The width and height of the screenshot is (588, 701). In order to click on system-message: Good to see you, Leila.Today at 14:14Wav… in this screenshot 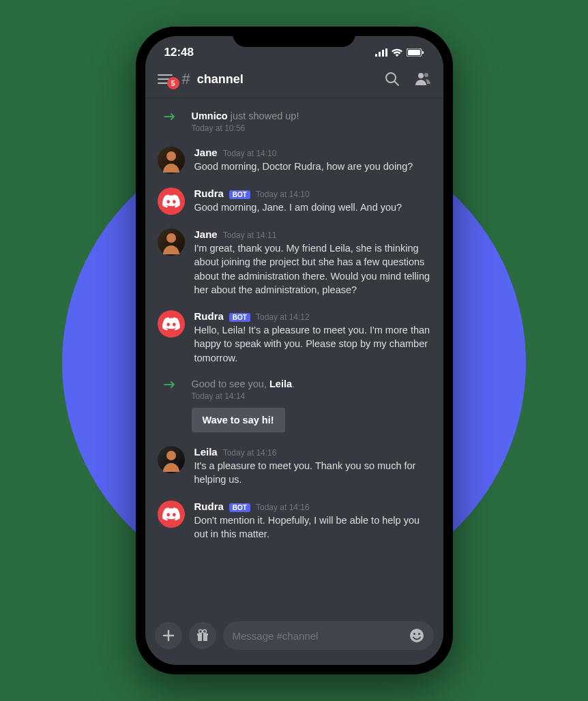, I will do `click(295, 405)`.